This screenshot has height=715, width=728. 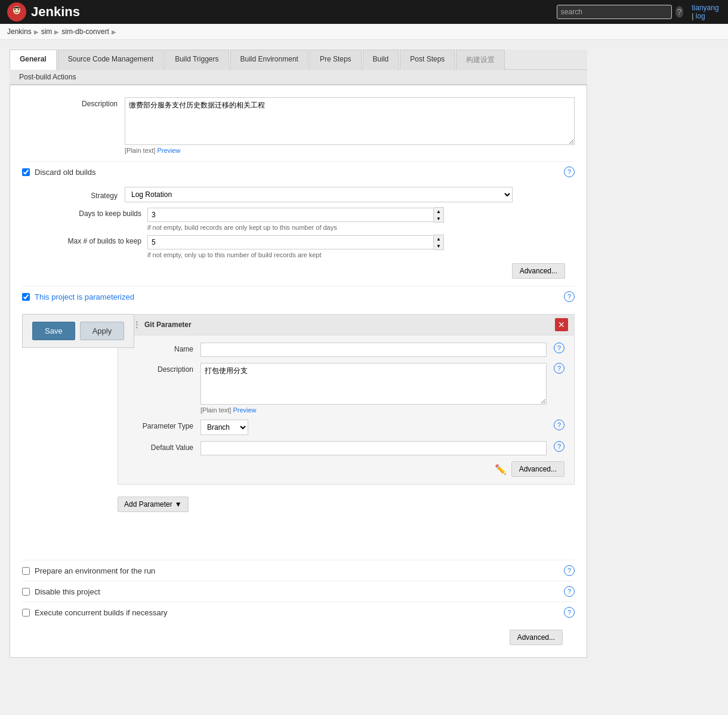 I want to click on git-param-default-input: origin/master, so click(x=374, y=448).